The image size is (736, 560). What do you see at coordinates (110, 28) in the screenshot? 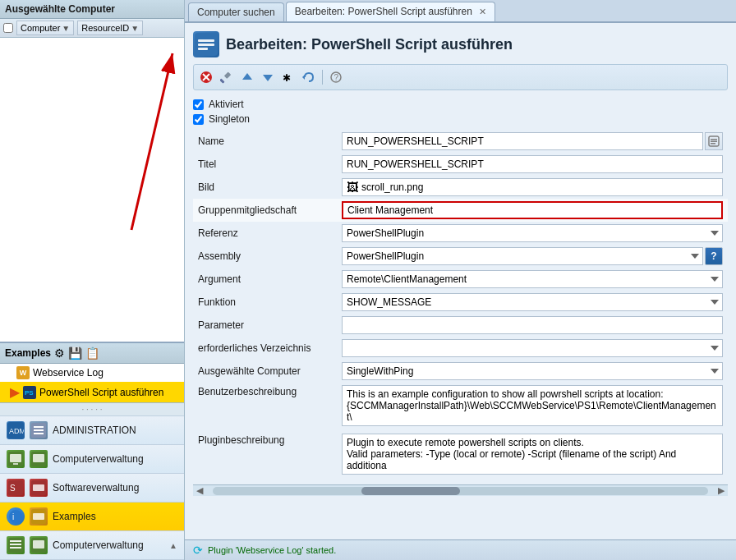
I see `resourceid-col-header: ResourceID ▼` at bounding box center [110, 28].